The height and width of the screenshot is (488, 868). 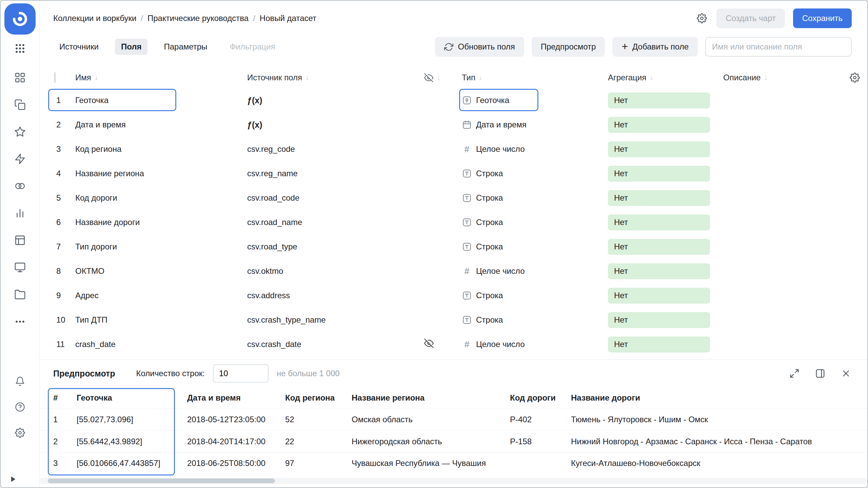 What do you see at coordinates (20, 186) in the screenshot?
I see `connections-icon` at bounding box center [20, 186].